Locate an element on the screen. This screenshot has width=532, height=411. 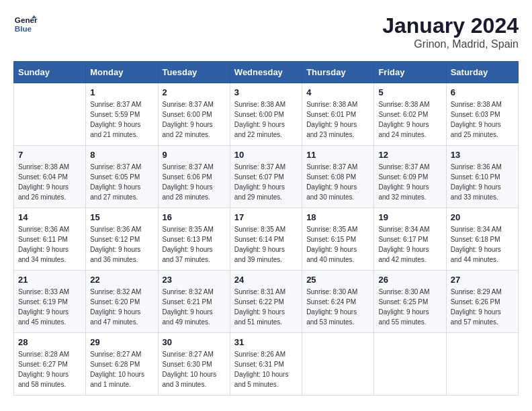
weekday-header-cell: Wednesday is located at coordinates (266, 73).